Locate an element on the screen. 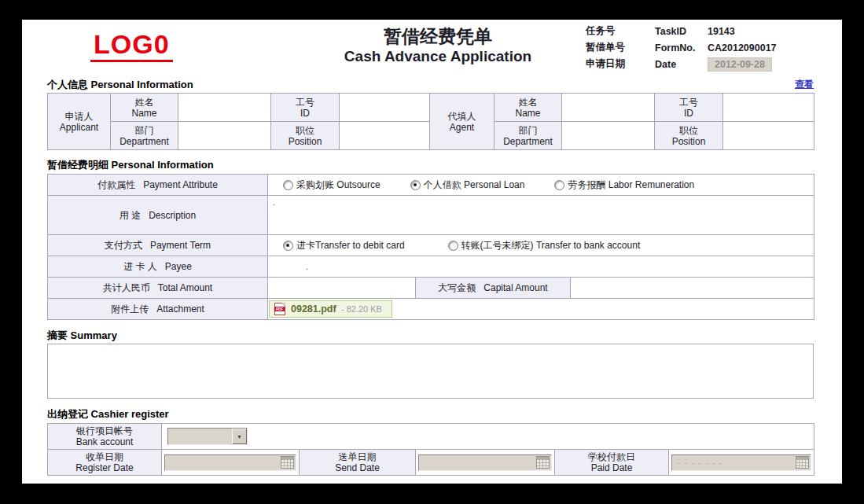  bank-account-row: 银行项目帐号 Bank account ▼ is located at coordinates (431, 437).